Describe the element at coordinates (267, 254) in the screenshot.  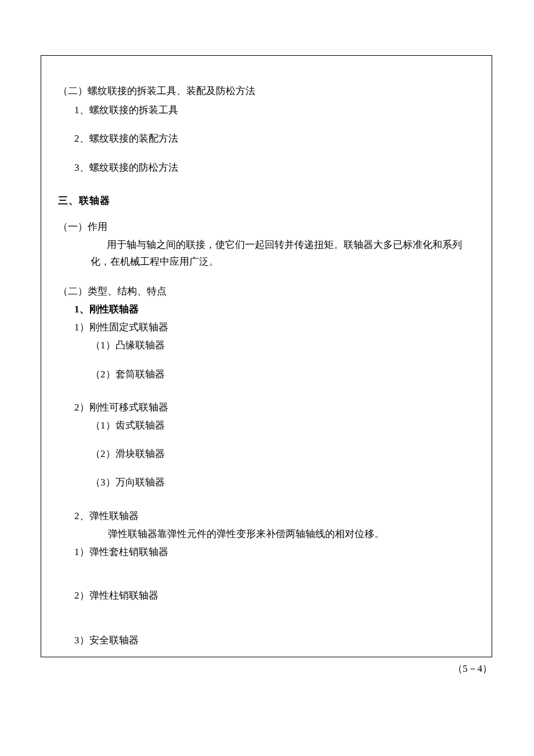
I see `body-text: 用于轴与轴之间的联接，使它们一起回转并传递扭矩。联轴器大多已标准化和系列化，在机…` at that location.